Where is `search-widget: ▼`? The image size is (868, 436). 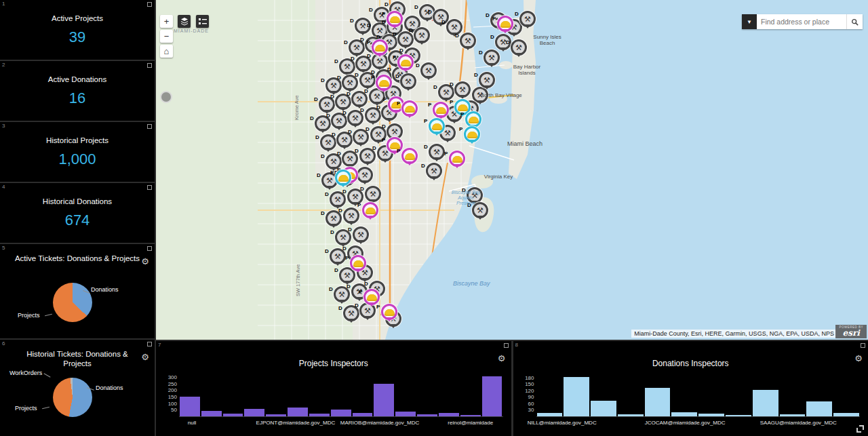 search-widget: ▼ is located at coordinates (802, 22).